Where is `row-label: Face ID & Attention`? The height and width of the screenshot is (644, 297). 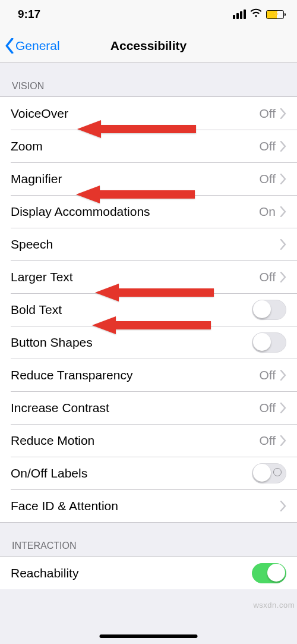
row-label: Face ID & Attention is located at coordinates (146, 506).